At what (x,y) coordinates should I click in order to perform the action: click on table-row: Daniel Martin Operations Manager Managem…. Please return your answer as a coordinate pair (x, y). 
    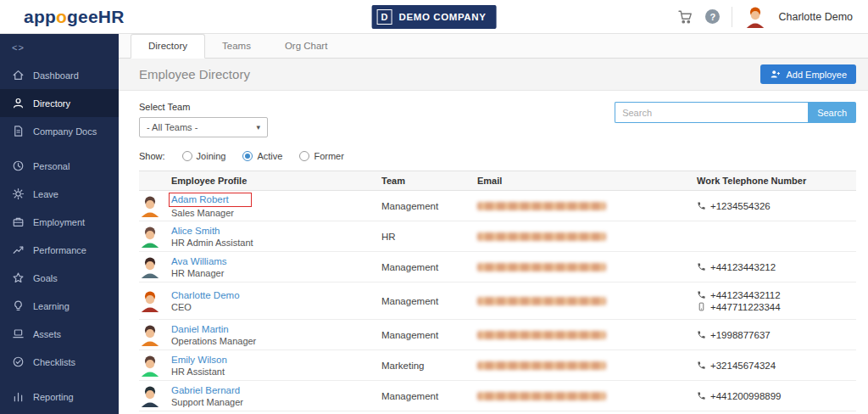
    Looking at the image, I should click on (498, 335).